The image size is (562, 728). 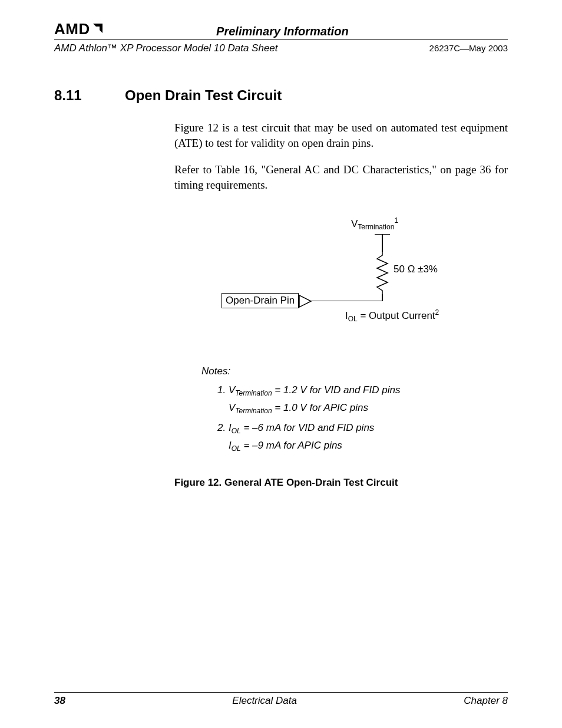 What do you see at coordinates (320, 408) in the screenshot?
I see `n1l2-rest: = 1.0 V for APIC pins` at bounding box center [320, 408].